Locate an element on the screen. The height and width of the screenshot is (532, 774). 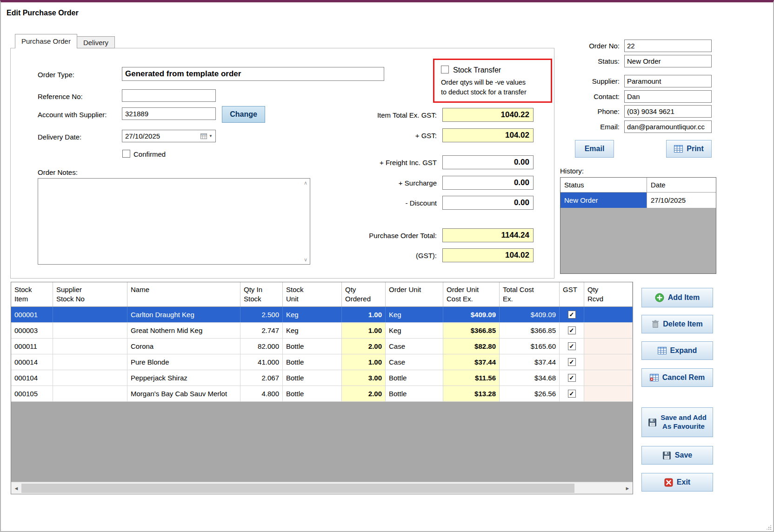
col-qty-ordered: QtyOrdered is located at coordinates (364, 294).